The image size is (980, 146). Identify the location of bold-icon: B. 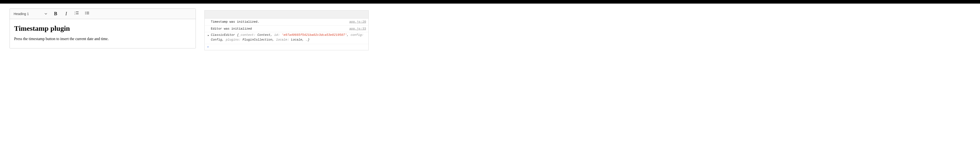
(56, 14).